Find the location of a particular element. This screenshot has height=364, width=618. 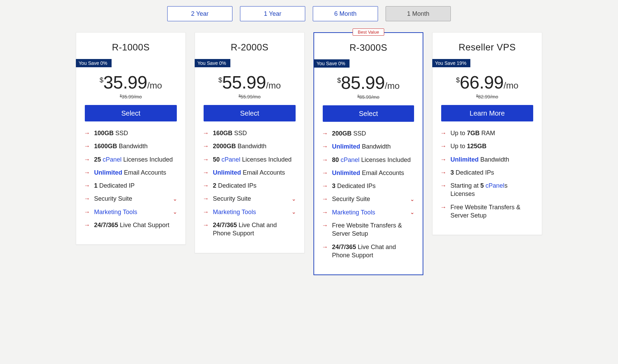

save-strip: You Save 0% is located at coordinates (332, 63).